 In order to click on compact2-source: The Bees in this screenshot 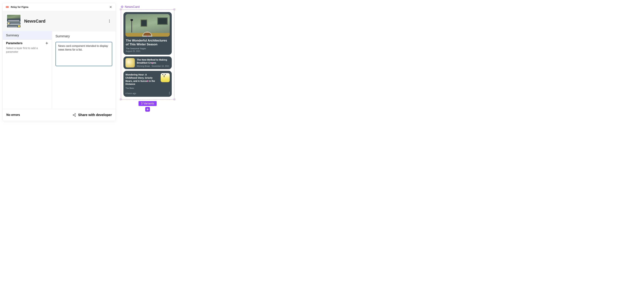, I will do `click(148, 88)`.